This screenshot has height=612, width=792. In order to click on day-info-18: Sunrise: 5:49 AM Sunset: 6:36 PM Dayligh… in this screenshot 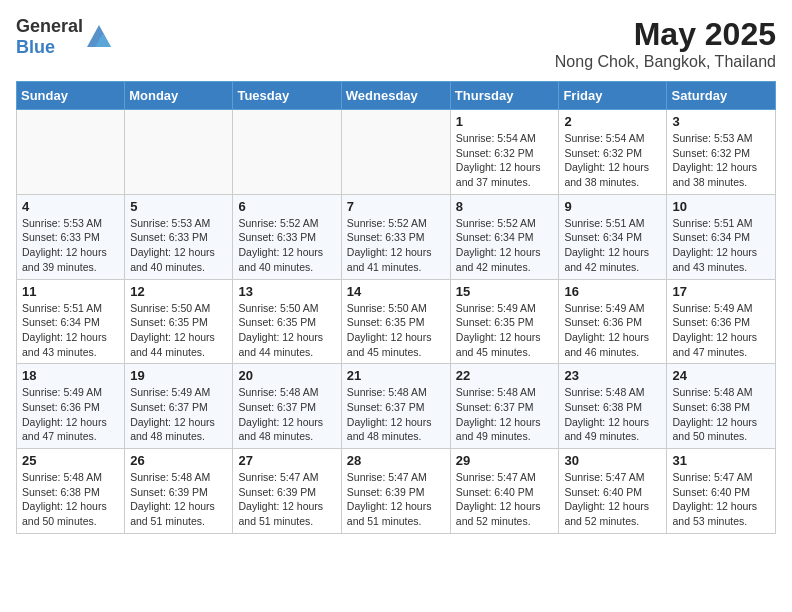, I will do `click(64, 414)`.